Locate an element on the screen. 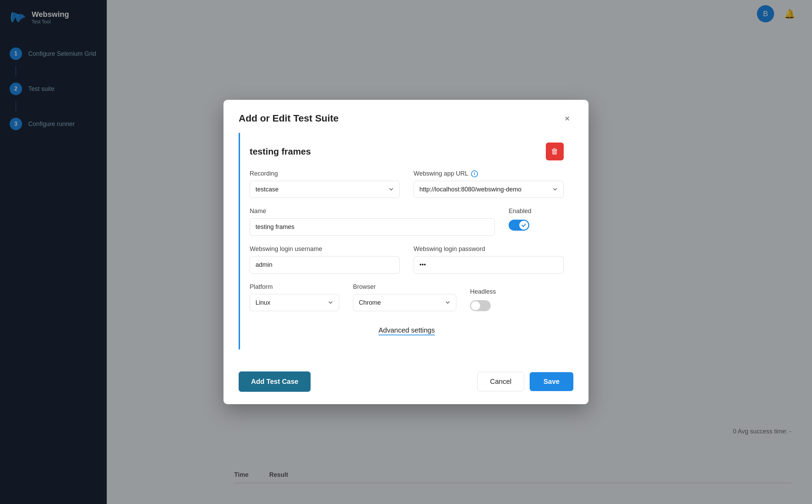 The image size is (812, 504). headless-toggle-wrapper is located at coordinates (498, 306).